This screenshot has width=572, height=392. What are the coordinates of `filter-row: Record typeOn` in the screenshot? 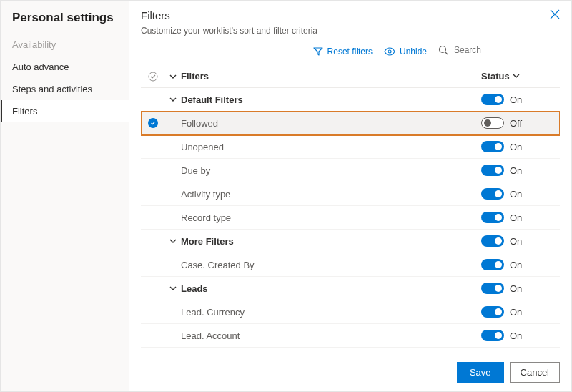 It's located at (350, 217).